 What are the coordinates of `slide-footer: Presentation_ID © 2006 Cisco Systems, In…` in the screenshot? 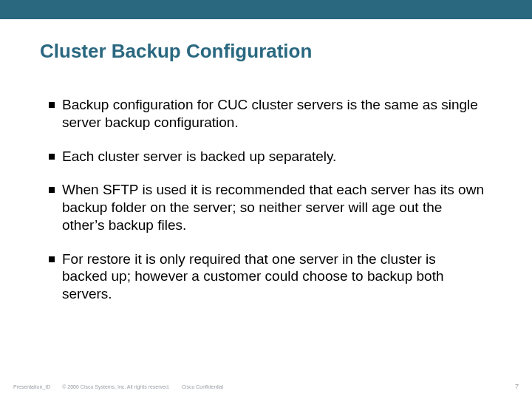 It's located at (266, 386).